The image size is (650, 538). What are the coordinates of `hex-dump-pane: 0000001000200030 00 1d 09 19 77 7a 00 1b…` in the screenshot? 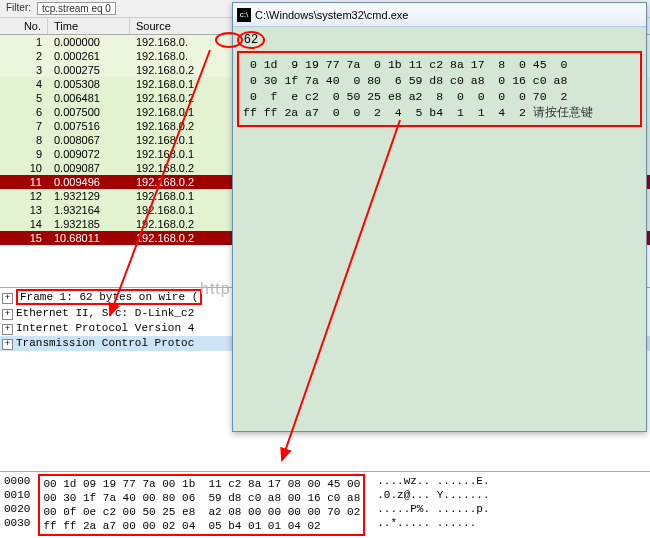 It's located at (325, 504).